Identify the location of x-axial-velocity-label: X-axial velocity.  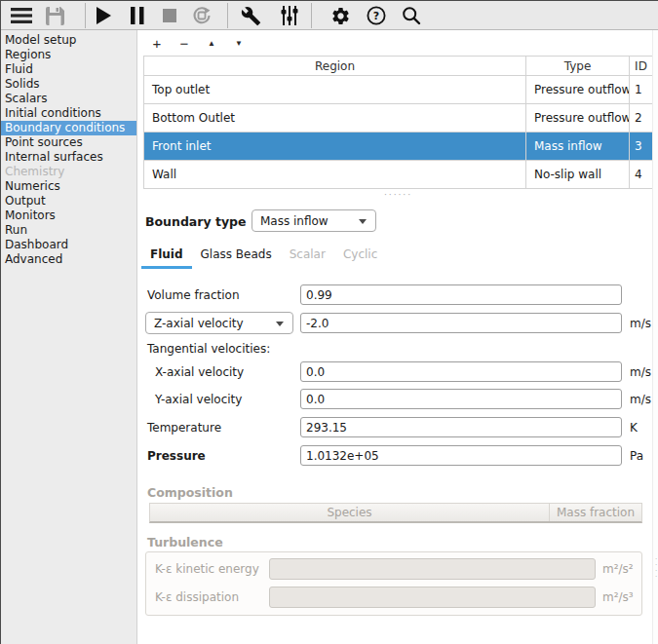
(199, 372).